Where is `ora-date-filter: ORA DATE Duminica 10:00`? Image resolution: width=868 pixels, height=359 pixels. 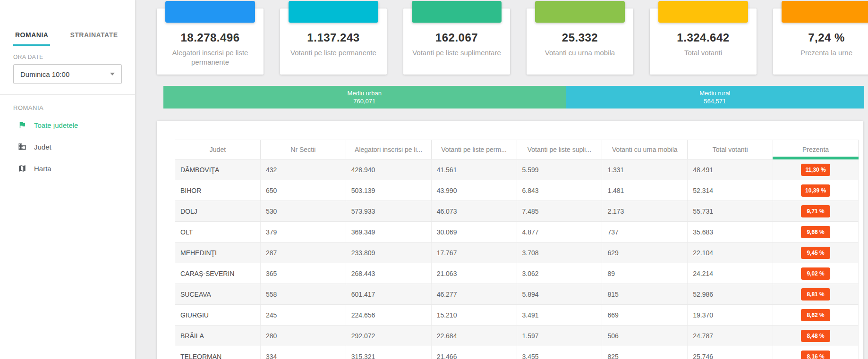
ora-date-filter: ORA DATE Duminica 10:00 is located at coordinates (68, 65).